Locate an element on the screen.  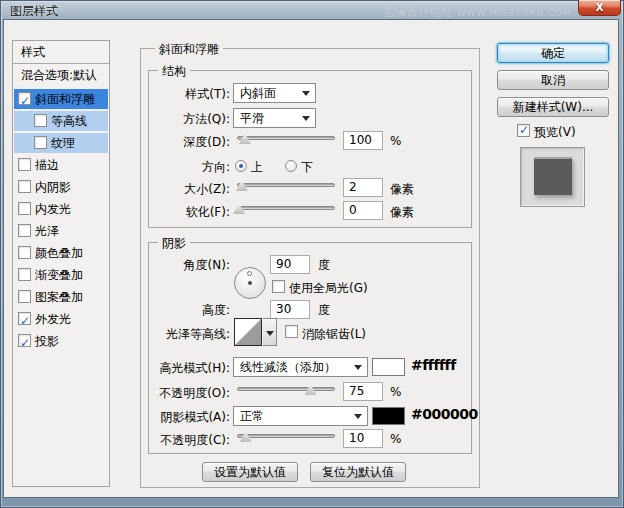
size-label: 大小(Z): is located at coordinates (175, 190).